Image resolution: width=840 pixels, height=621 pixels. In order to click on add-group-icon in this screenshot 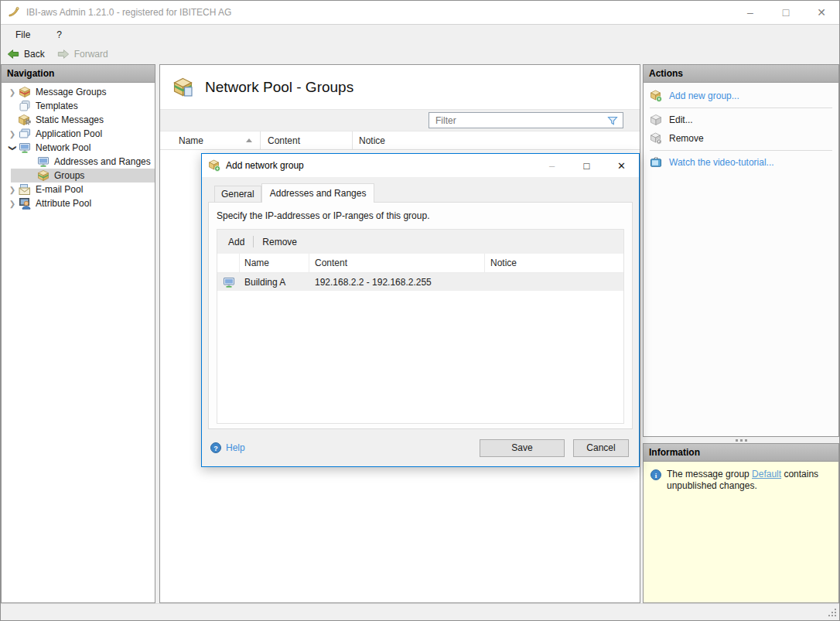, I will do `click(656, 96)`.